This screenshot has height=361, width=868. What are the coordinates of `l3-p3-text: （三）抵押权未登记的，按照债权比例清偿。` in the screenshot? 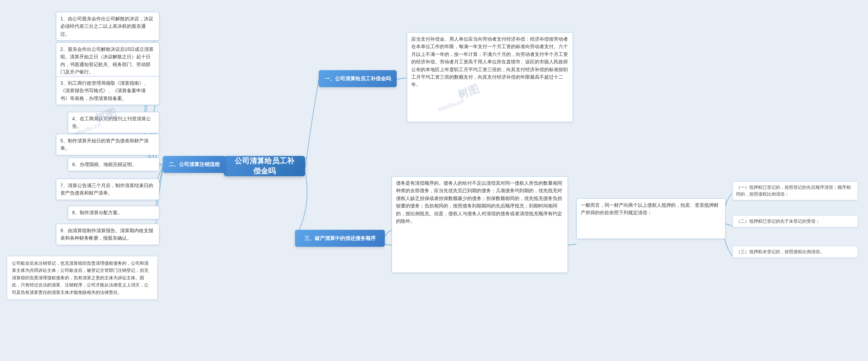 It's located at (780, 252).